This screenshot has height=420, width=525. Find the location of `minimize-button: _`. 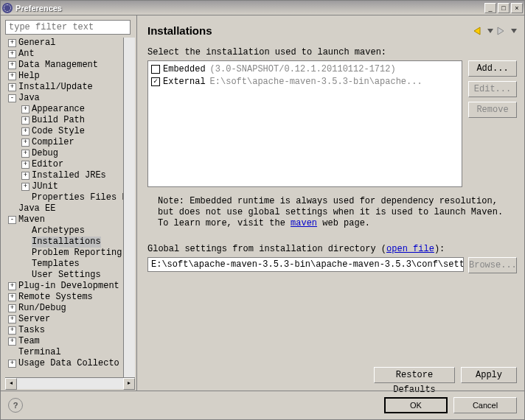

minimize-button: _ is located at coordinates (490, 8).